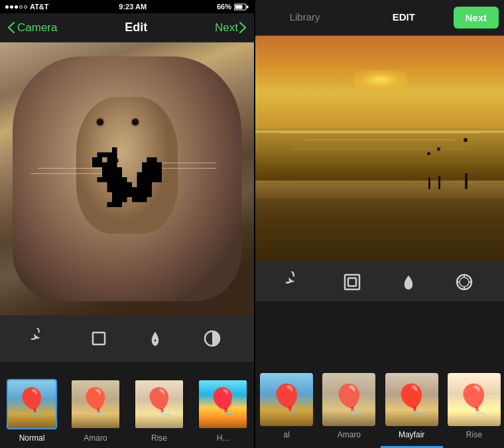  Describe the element at coordinates (32, 404) in the screenshot. I see `filter-normal-thumb: 🎈` at that location.